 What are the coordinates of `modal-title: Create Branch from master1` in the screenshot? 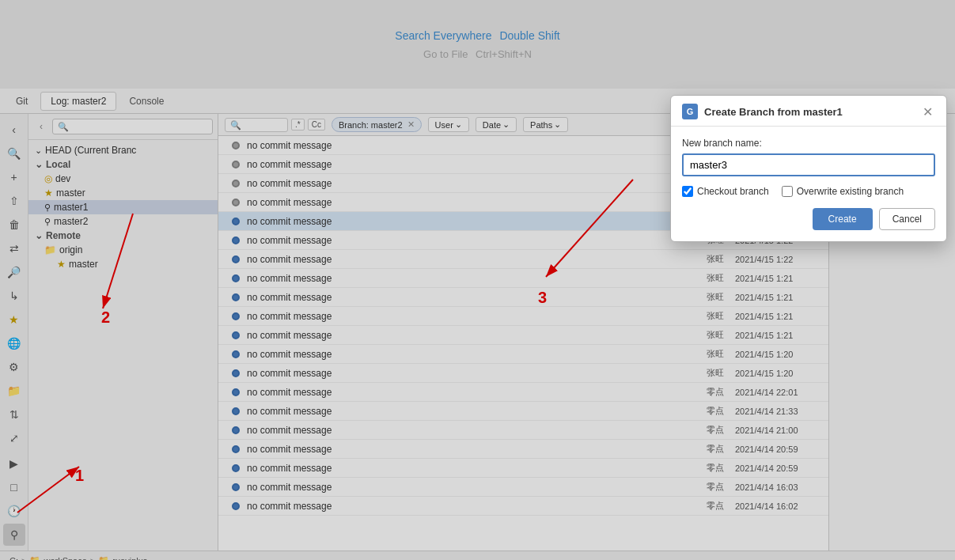 It's located at (809, 112).